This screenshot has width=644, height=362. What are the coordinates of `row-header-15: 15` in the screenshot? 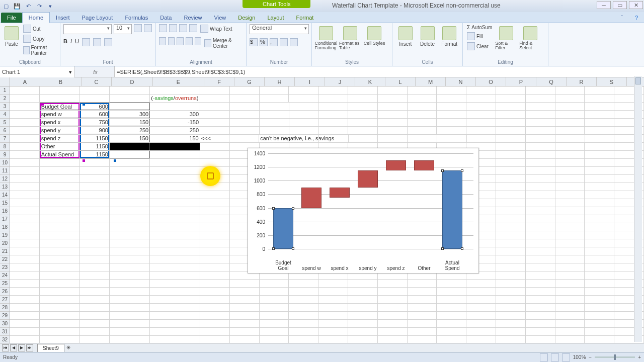 It's located at (5, 203).